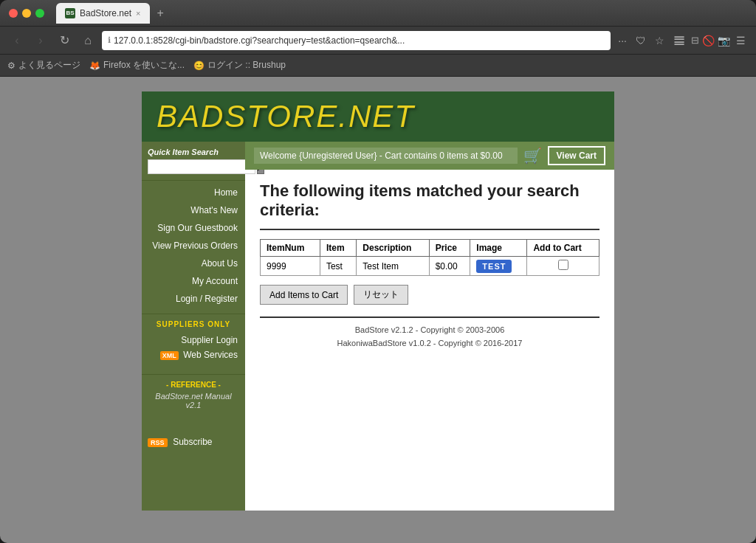 The height and width of the screenshot is (543, 756). What do you see at coordinates (359, 41) in the screenshot?
I see `url-text: 127.0.0.1:8528/cgi-bin/badstore.cgi?sear…` at bounding box center [359, 41].